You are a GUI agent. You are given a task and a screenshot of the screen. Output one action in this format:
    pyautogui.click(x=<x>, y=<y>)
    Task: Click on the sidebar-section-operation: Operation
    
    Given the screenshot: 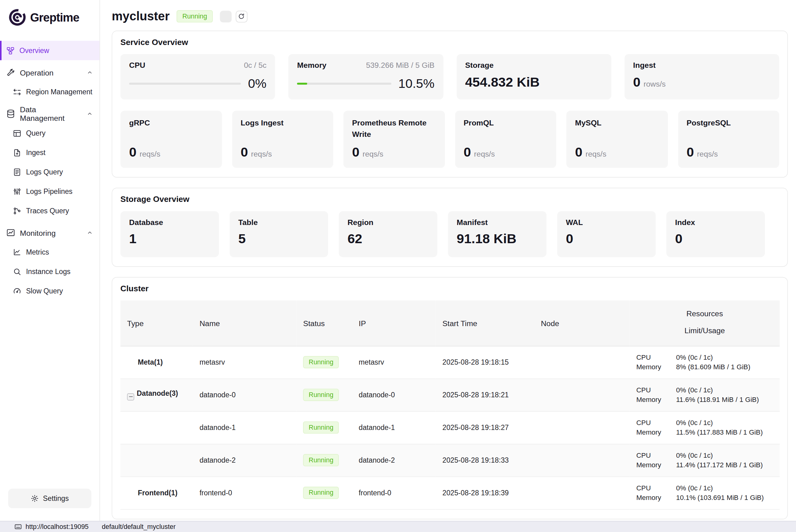 What is the action you would take?
    pyautogui.click(x=50, y=73)
    